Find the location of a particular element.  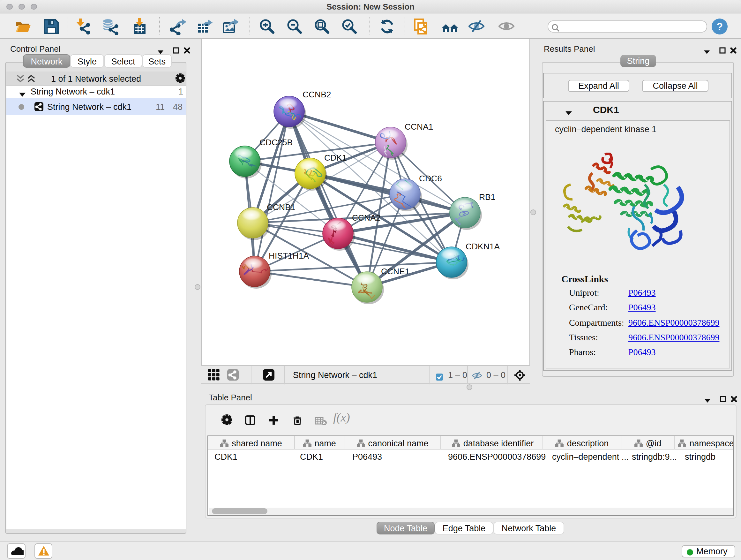

svg-text: CDC6 is located at coordinates (430, 178).